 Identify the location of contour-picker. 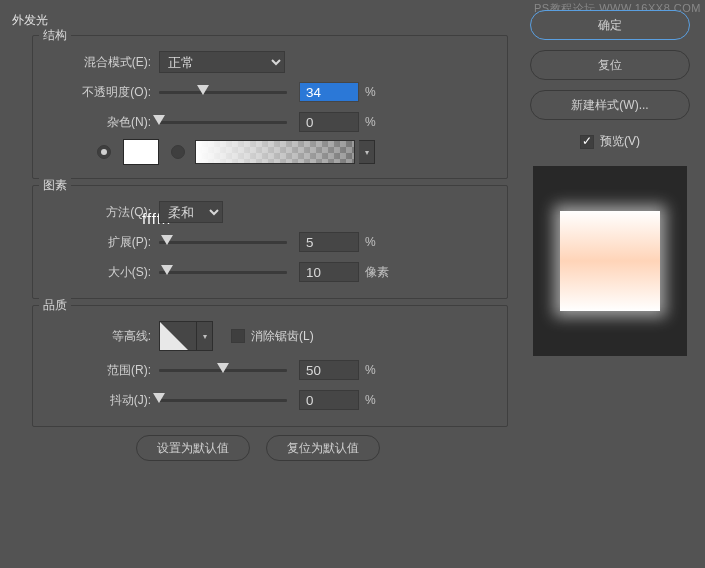
(178, 336).